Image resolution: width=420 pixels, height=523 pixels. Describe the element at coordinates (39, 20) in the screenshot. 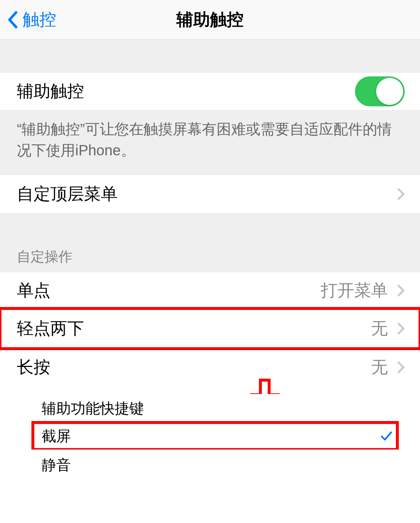

I see `back-label: 触控` at that location.